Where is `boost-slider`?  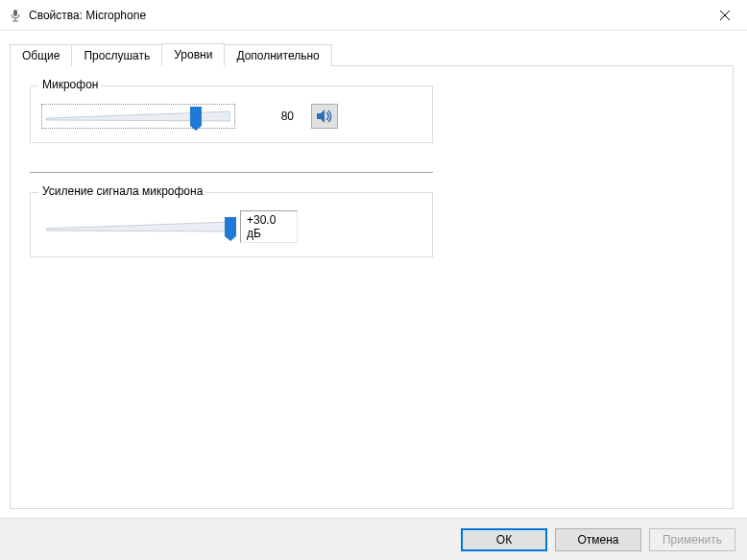 boost-slider is located at coordinates (138, 227).